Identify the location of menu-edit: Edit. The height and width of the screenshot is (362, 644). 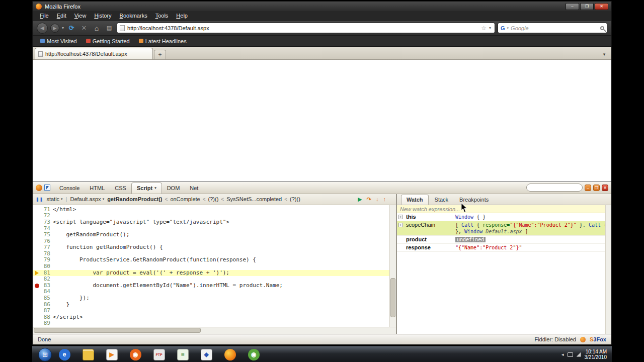
(61, 16).